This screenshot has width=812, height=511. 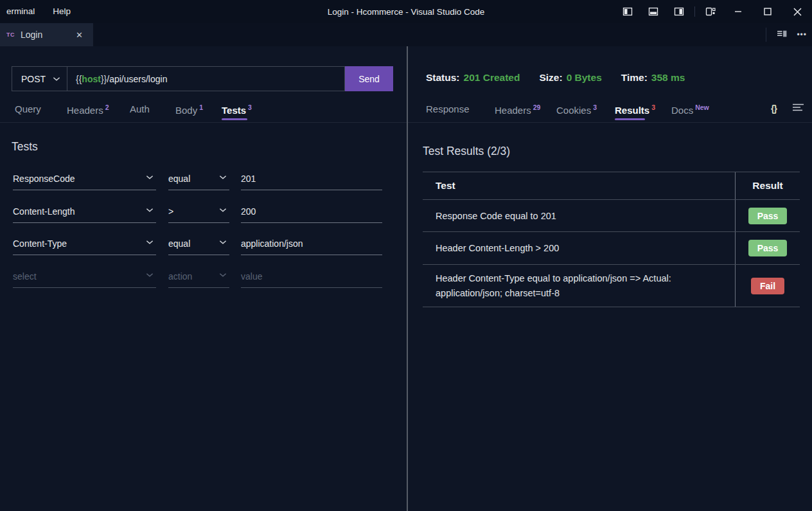 What do you see at coordinates (702, 107) in the screenshot?
I see `docs-new-badge: New` at bounding box center [702, 107].